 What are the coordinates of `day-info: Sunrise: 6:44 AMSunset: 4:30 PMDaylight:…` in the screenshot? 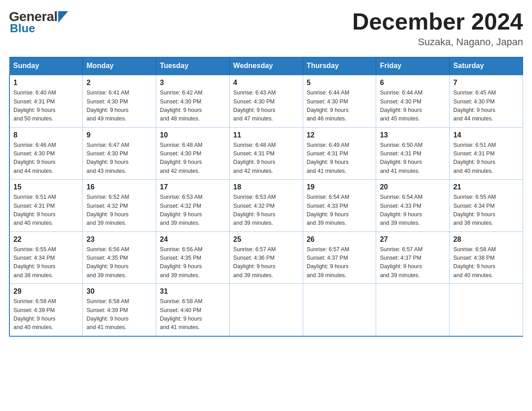 It's located at (413, 106).